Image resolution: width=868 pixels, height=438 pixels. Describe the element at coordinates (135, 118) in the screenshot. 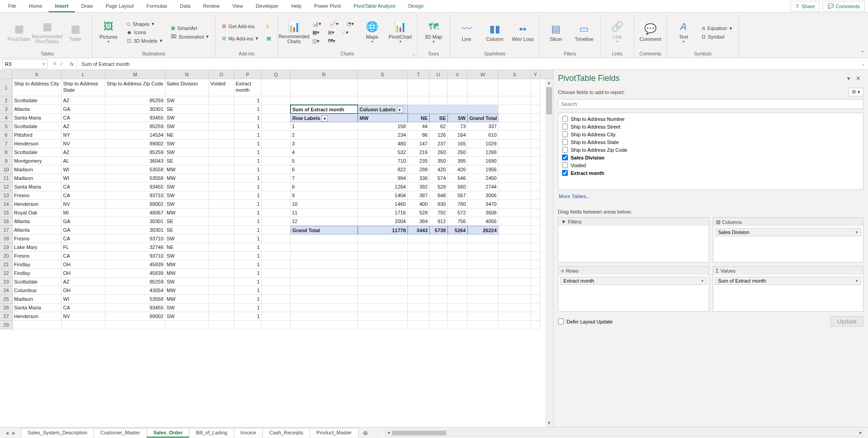

I see `cell: 93455` at that location.